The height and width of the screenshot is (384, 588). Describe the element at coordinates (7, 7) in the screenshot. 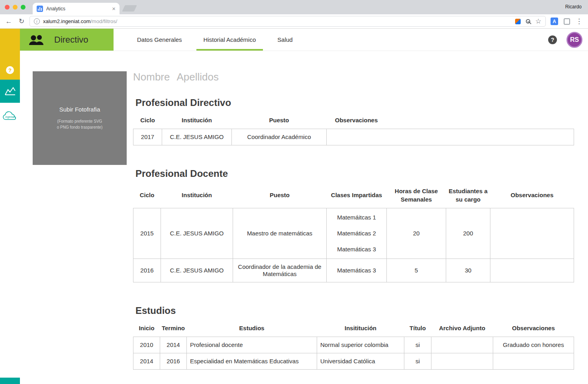

I see `window-close-button` at that location.